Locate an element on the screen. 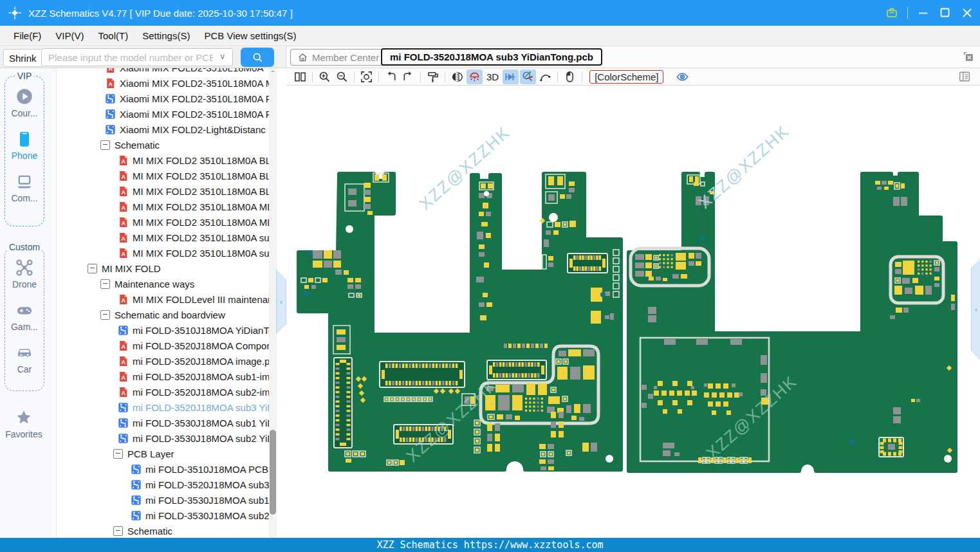 This screenshot has width=980, height=552. sidebar-item-cour: Cour... is located at coordinates (24, 103).